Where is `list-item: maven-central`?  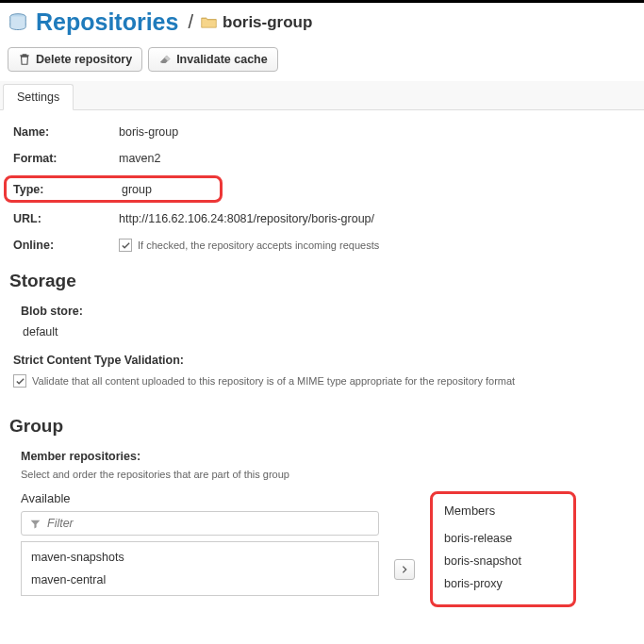 list-item: maven-central is located at coordinates (200, 580).